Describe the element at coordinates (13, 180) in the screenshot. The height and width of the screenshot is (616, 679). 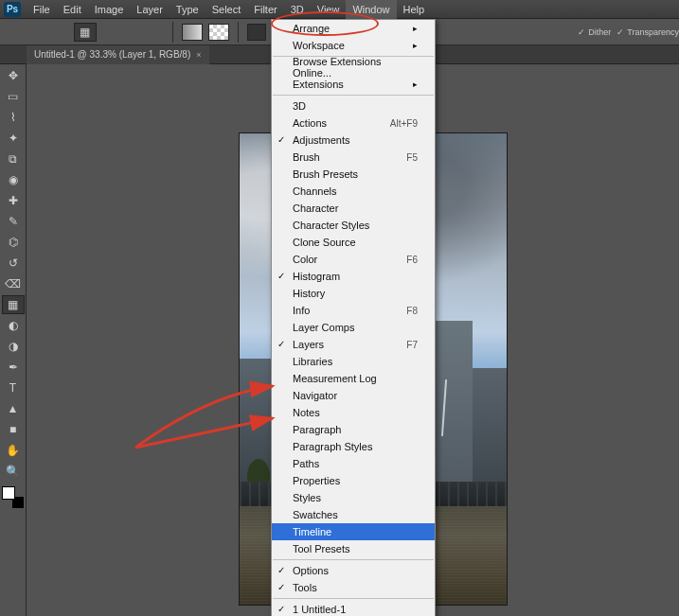
I see `eyedropper-tool: ◉` at that location.